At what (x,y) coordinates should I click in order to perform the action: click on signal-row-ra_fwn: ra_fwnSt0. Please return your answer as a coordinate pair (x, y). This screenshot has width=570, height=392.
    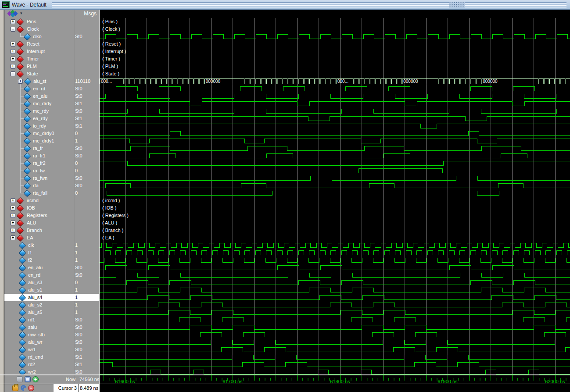
    Looking at the image, I should click on (52, 178).